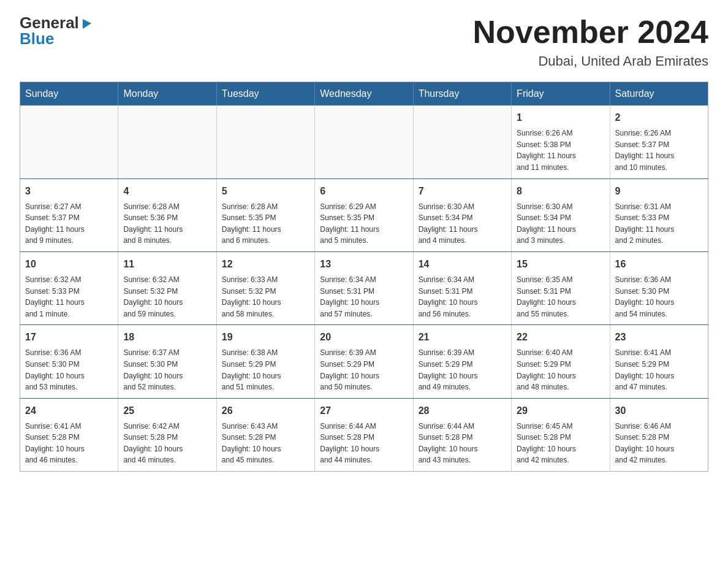 This screenshot has height=563, width=728. What do you see at coordinates (167, 94) in the screenshot?
I see `weekday-header-monday: Monday` at bounding box center [167, 94].